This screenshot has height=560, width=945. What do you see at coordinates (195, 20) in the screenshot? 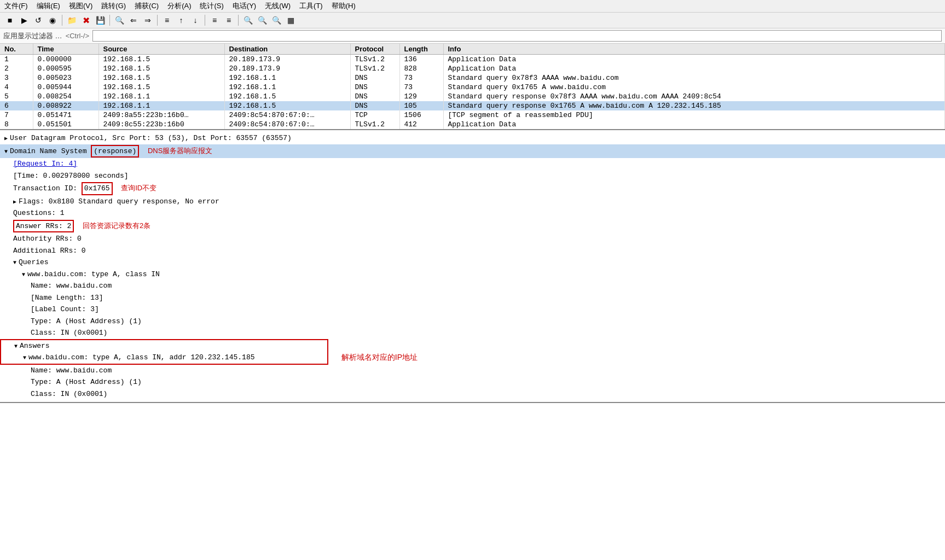
I see `toolbar-down: ↓` at bounding box center [195, 20].